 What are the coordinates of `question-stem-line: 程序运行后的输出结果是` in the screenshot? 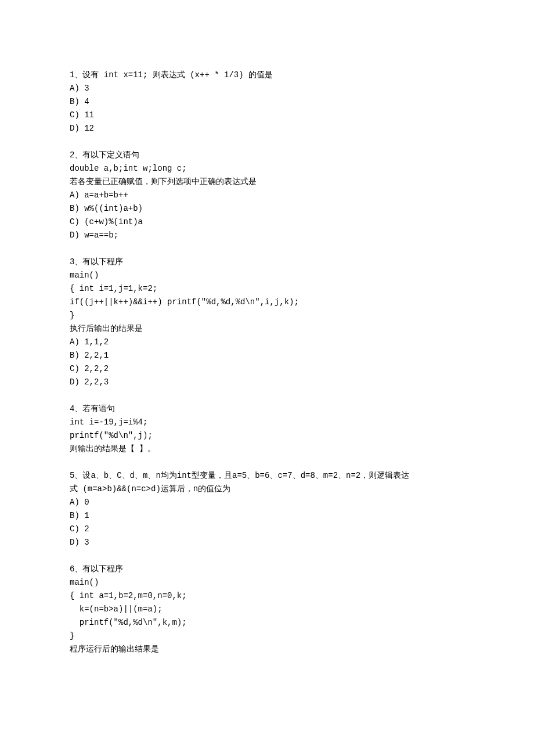 It's located at (267, 649).